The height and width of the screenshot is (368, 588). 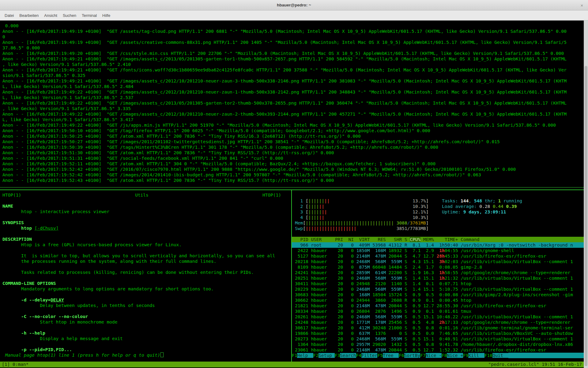 I want to click on fkey-number: F6, so click(x=401, y=355).